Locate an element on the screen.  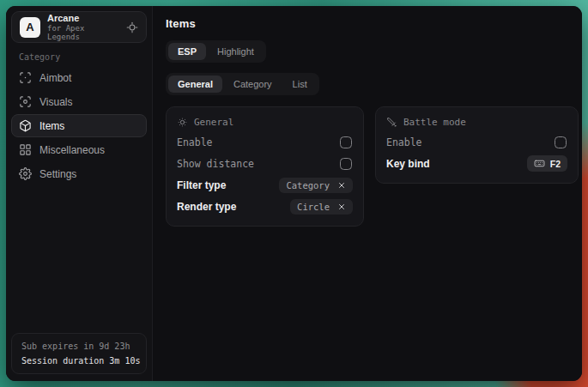
sidebar-item-label: Aimbot is located at coordinates (55, 78).